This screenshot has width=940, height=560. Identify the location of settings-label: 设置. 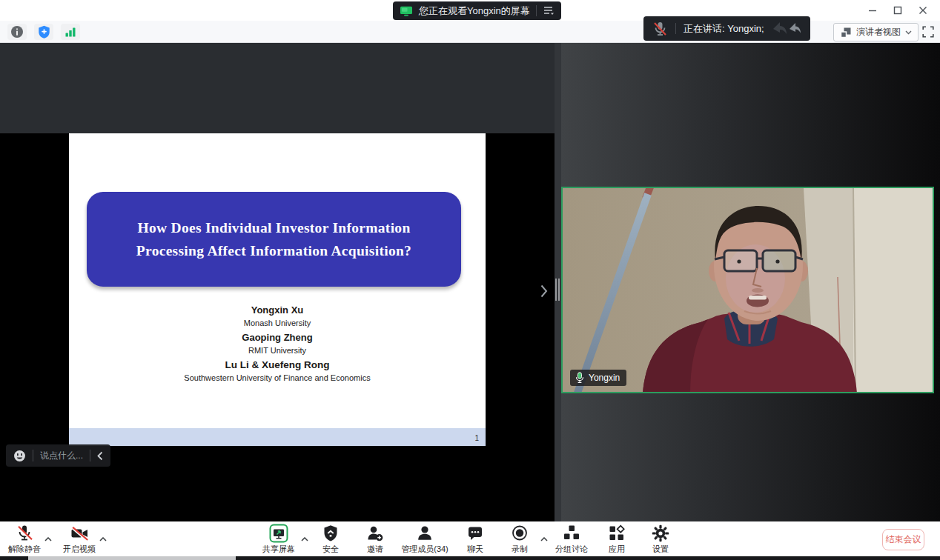
(661, 550).